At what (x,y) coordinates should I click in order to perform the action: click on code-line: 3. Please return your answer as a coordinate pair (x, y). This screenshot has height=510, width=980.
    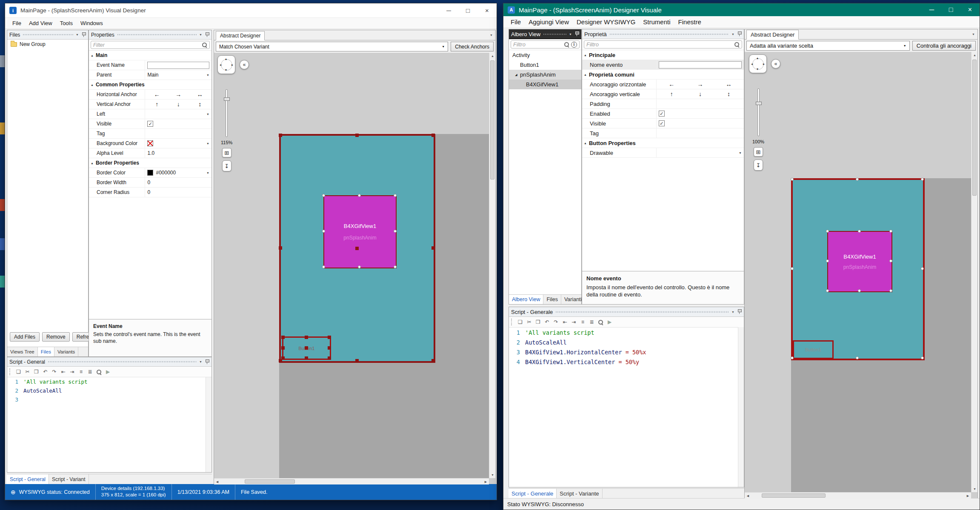
    Looking at the image, I should click on (106, 400).